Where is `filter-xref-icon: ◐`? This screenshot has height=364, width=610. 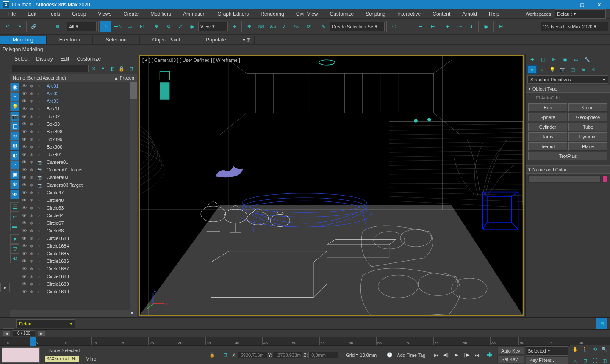 filter-xref-icon: ◐ is located at coordinates (15, 155).